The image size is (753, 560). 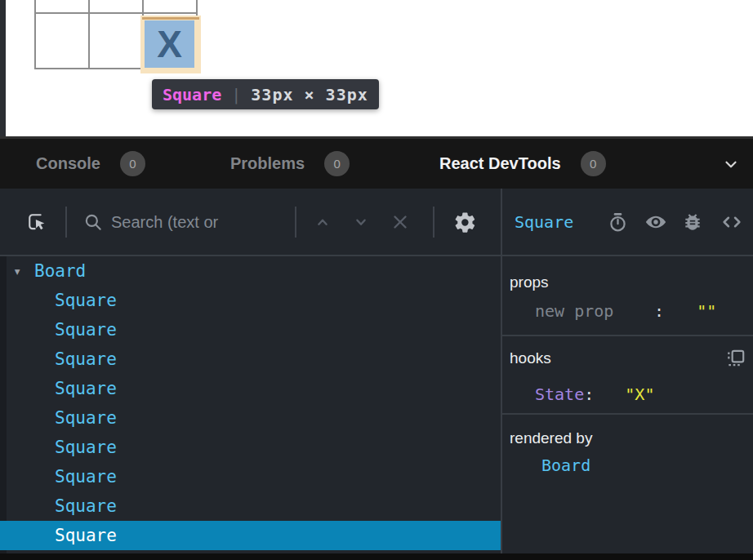 I want to click on tab-label: Problems, so click(x=268, y=163).